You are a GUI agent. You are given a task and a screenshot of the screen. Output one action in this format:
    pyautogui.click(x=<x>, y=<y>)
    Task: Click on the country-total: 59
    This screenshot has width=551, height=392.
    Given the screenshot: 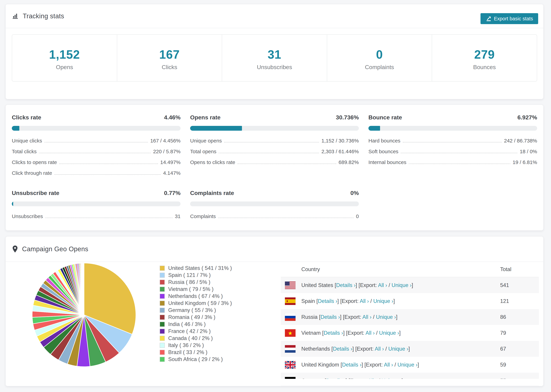 What is the action you would take?
    pyautogui.click(x=503, y=365)
    